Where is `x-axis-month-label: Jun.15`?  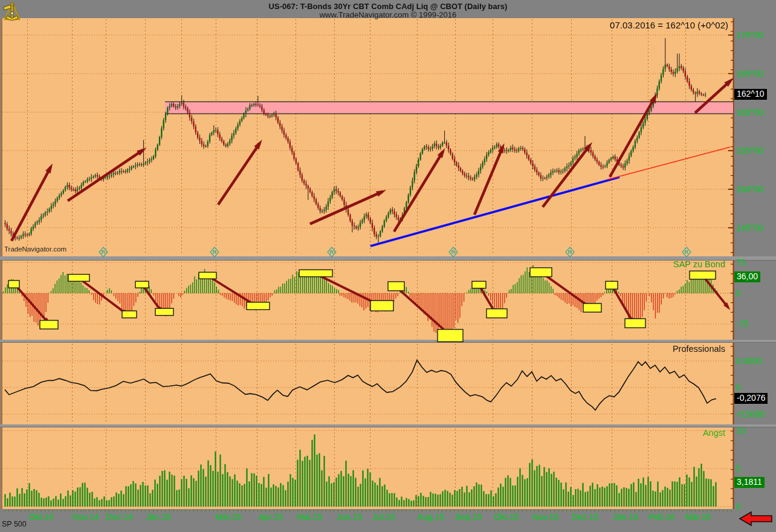
x-axis-month-label: Jun.15 is located at coordinates (349, 517).